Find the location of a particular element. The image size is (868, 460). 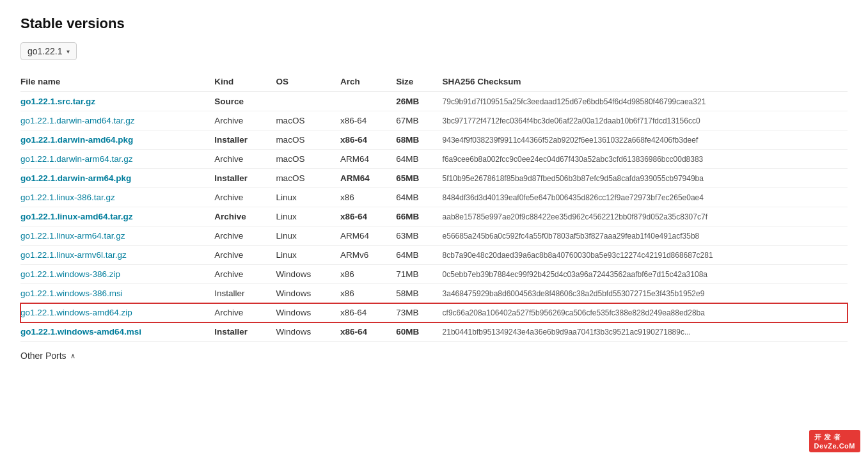

cell-os is located at coordinates (308, 102).